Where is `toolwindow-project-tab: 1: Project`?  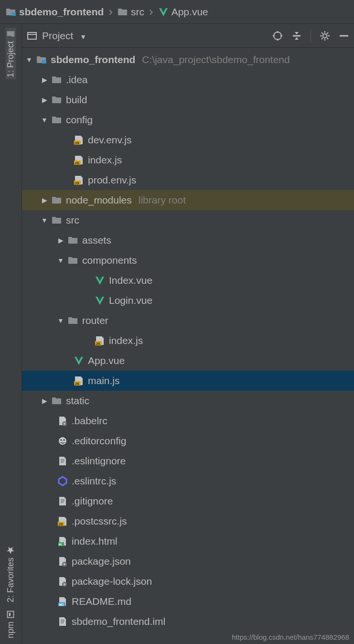
toolwindow-project-tab: 1: Project is located at coordinates (11, 54).